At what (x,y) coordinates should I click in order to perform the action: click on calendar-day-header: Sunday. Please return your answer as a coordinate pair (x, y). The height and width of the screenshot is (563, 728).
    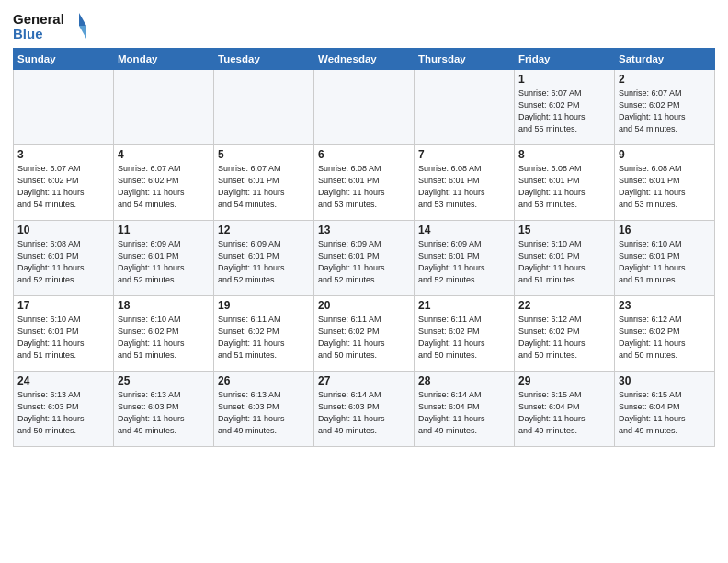
    Looking at the image, I should click on (64, 59).